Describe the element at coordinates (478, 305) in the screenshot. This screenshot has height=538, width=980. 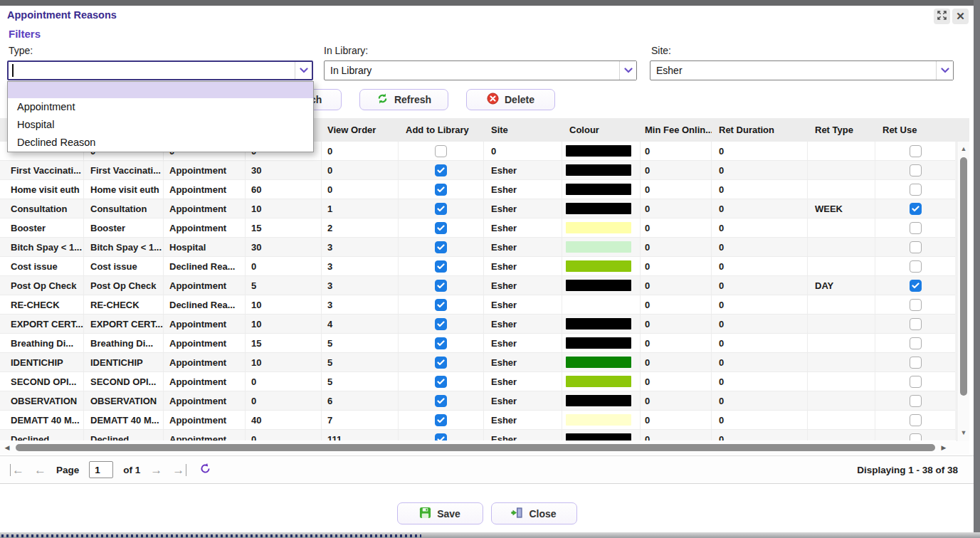
I see `table-row: RE-CHECKRE-CHECKDeclined Rea...103Esher0…` at that location.